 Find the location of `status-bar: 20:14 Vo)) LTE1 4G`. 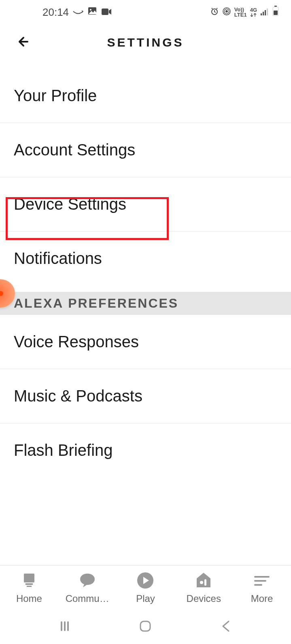

status-bar: 20:14 Vo)) LTE1 4G is located at coordinates (146, 12).